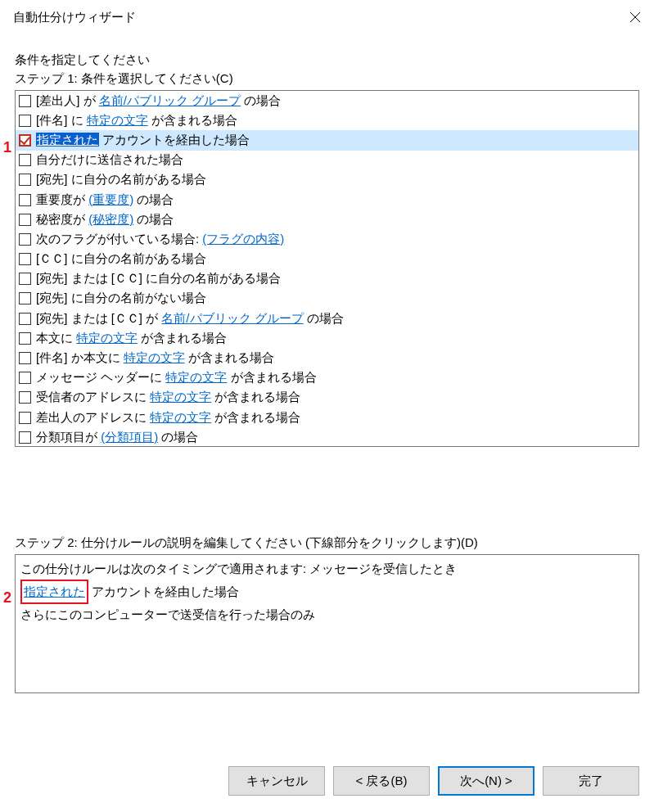  I want to click on desc-line-1: この仕分けルールは次のタイミングで適用されます: メッセージを受信したとき, so click(327, 569).